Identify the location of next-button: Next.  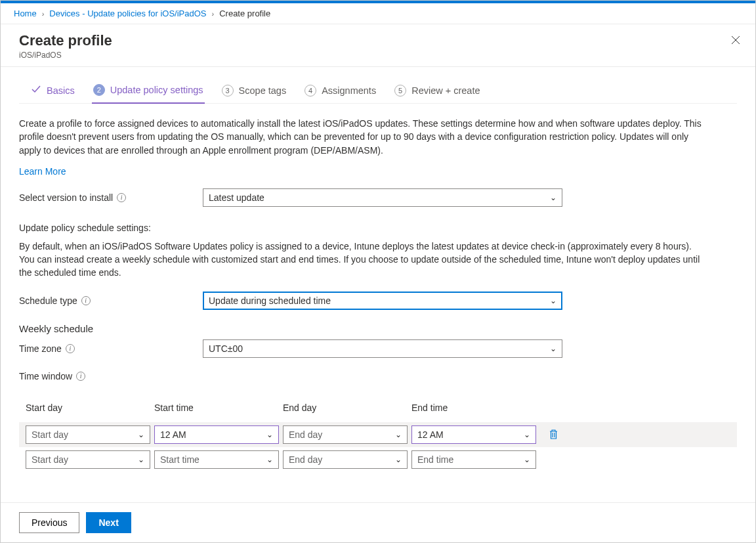
(108, 523).